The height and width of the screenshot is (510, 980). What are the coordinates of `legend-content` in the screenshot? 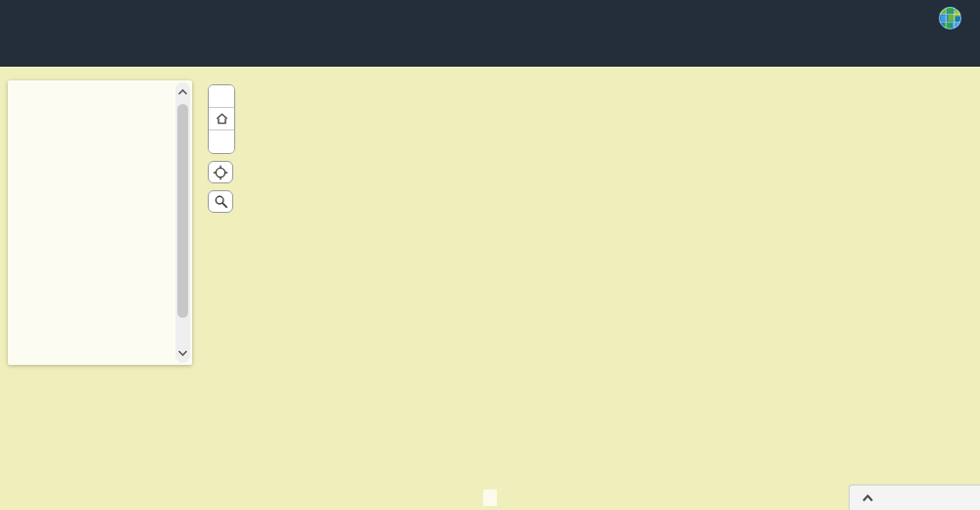 It's located at (100, 84).